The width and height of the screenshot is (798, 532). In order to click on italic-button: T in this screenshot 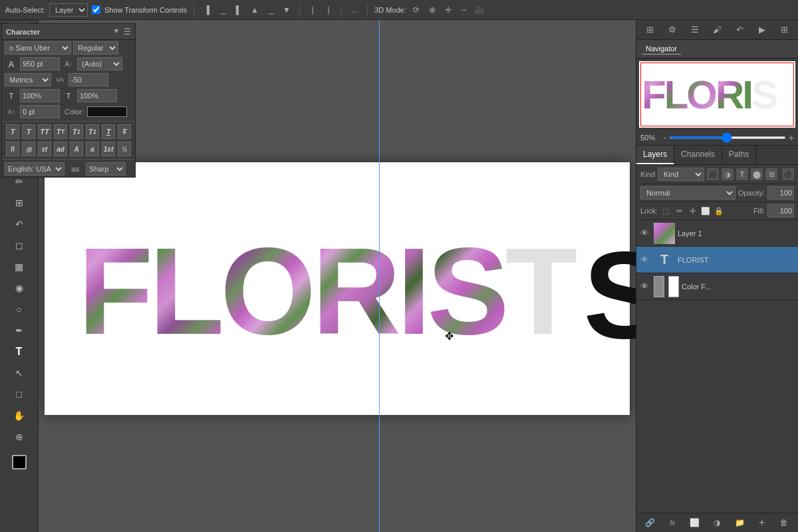, I will do `click(29, 132)`.